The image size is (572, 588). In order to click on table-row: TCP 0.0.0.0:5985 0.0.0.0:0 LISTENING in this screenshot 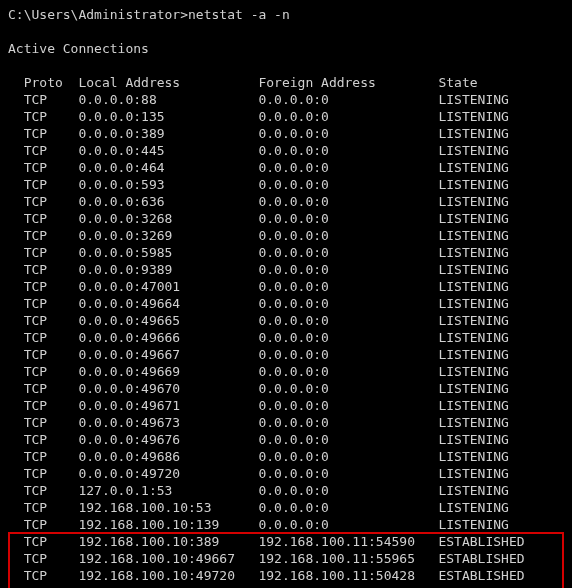, I will do `click(286, 252)`.